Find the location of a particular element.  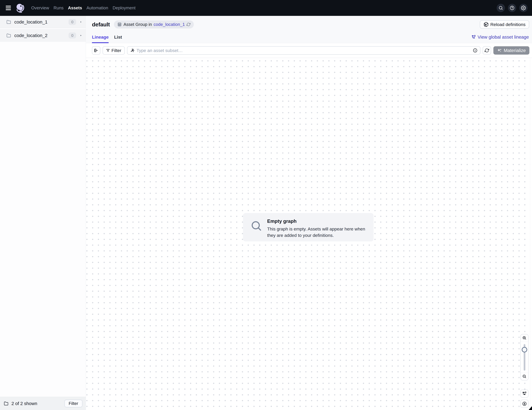

page-header: default Asset Group in code_location_1 is located at coordinates (309, 23).